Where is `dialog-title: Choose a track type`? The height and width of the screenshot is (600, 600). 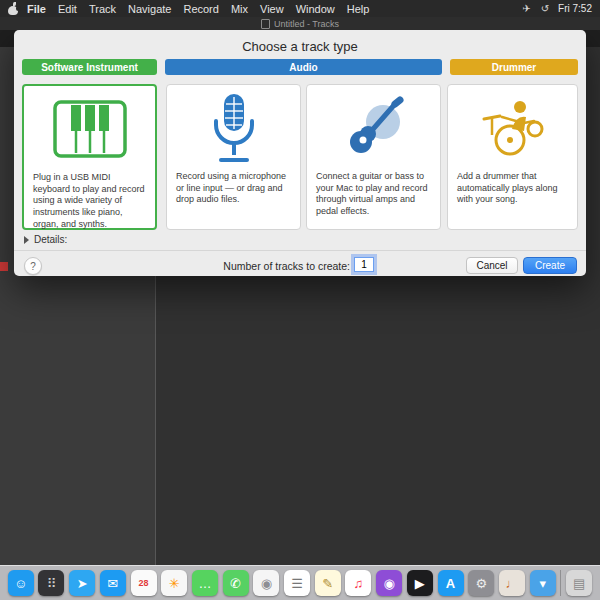
dialog-title: Choose a track type is located at coordinates (300, 42).